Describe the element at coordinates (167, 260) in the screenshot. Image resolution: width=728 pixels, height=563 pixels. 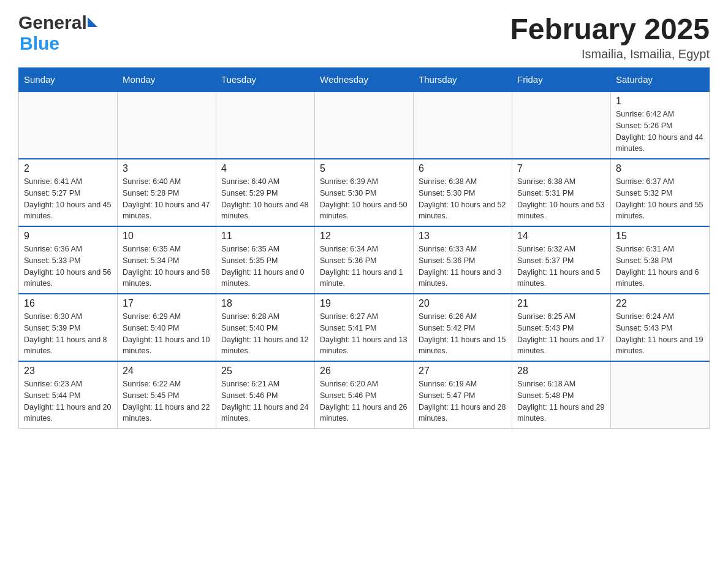
I see `calendar-day-cell: 10Sunrise: 6:35 AM Sunset: 5:34 PM Dayli…` at that location.